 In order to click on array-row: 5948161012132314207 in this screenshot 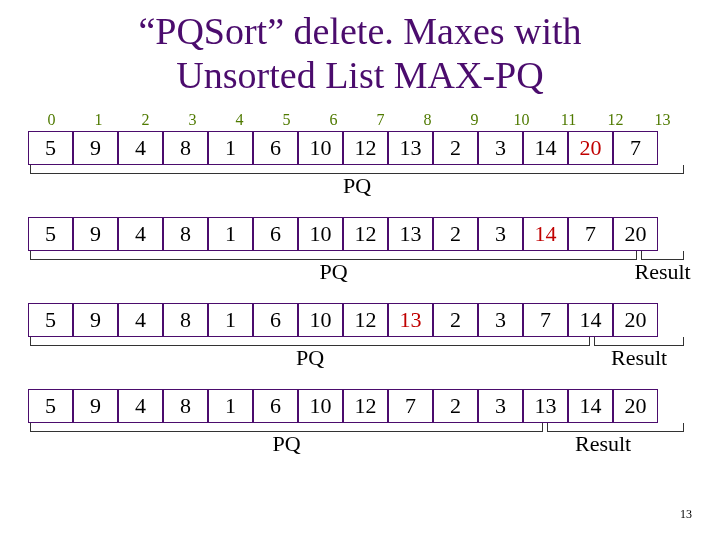, I will do `click(364, 148)`.